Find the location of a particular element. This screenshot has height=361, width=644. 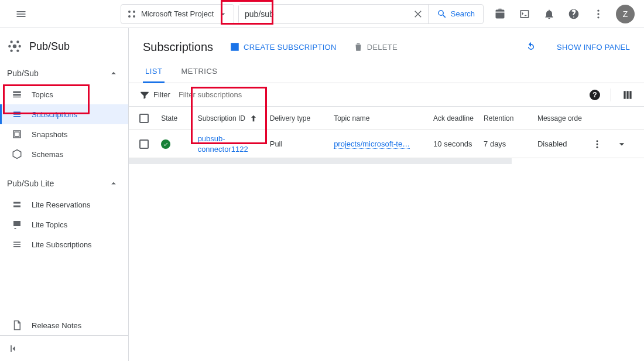

col-header-ack-deadline: Ack deadline is located at coordinates (458, 118).